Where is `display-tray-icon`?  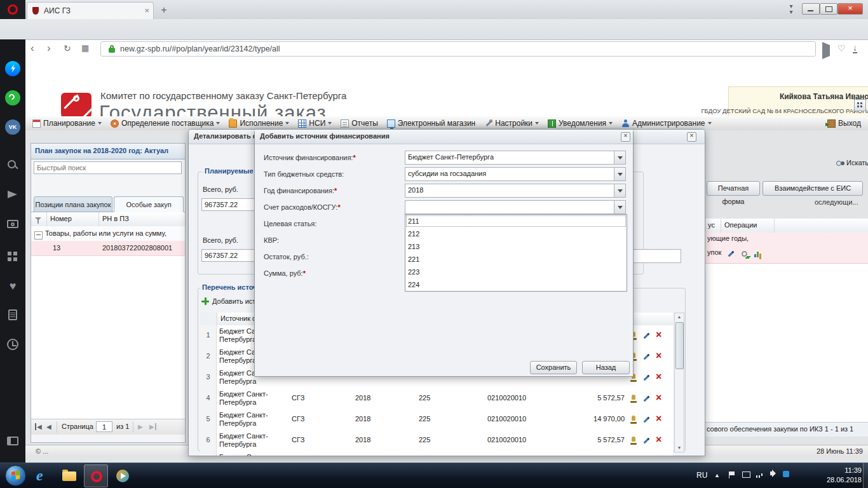 display-tray-icon is located at coordinates (746, 475).